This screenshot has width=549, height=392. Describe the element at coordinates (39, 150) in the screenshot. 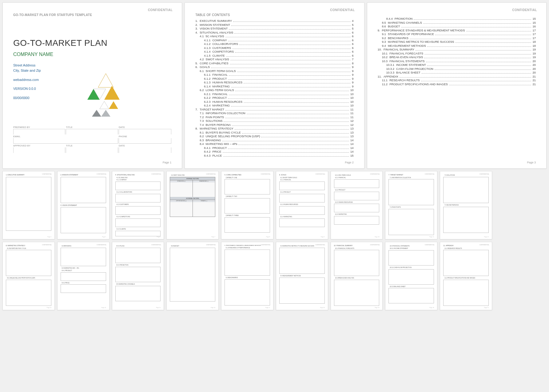

I see `input-approved-by` at that location.